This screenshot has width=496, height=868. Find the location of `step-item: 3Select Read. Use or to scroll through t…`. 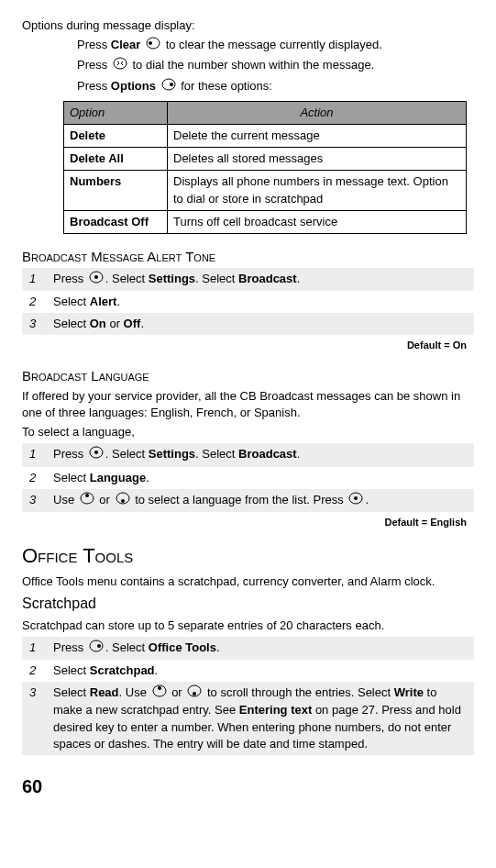

step-item: 3Select Read. Use or to scroll through t… is located at coordinates (248, 718).